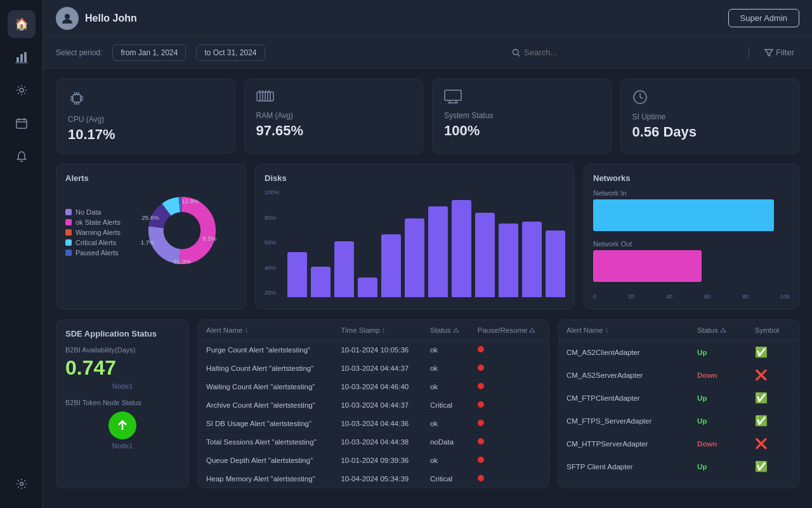 The height and width of the screenshot is (508, 812). I want to click on cell-time: 10-03-2024 04:44:38, so click(378, 442).